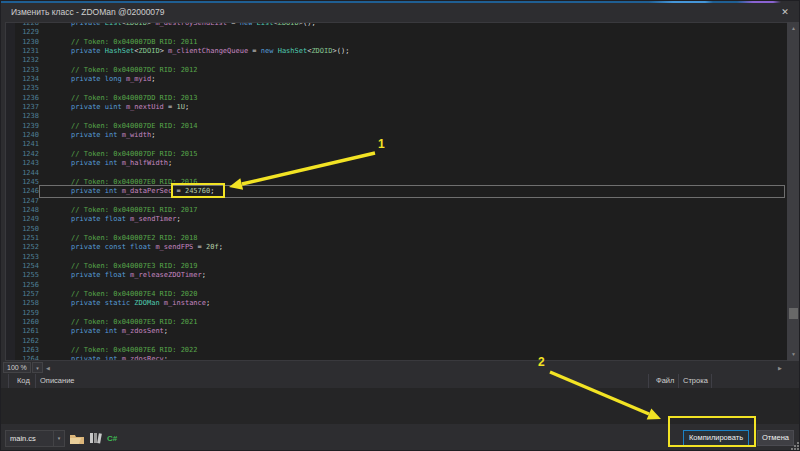 The width and height of the screenshot is (800, 451). Describe the element at coordinates (794, 192) in the screenshot. I see `vertical-scrollbar: ▲ ▼` at that location.